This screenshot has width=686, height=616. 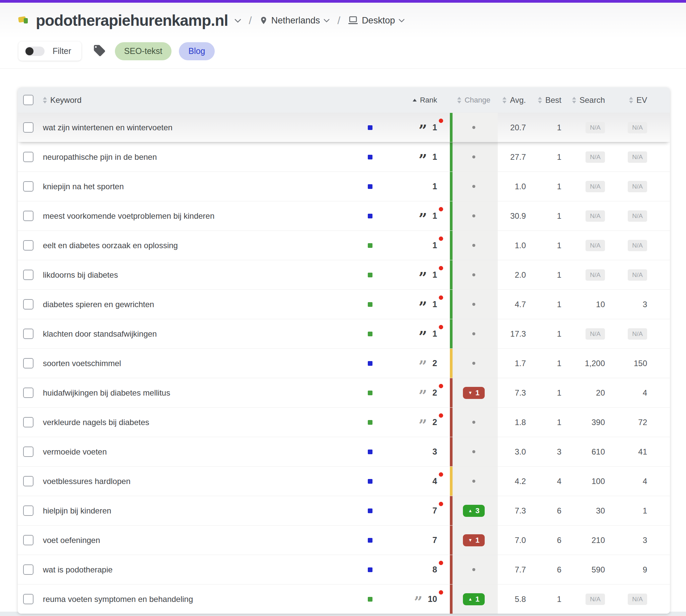 I want to click on device-dropdown: Desktop, so click(x=376, y=21).